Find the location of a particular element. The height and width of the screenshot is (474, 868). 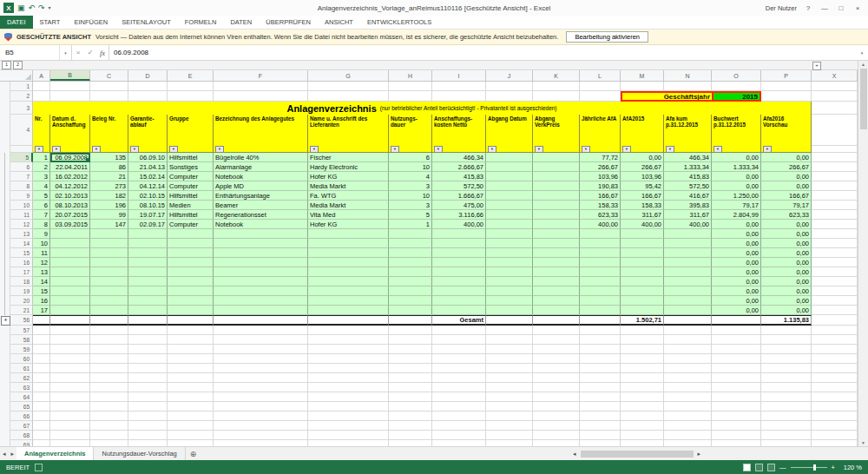

cancel-icon: × is located at coordinates (78, 52).